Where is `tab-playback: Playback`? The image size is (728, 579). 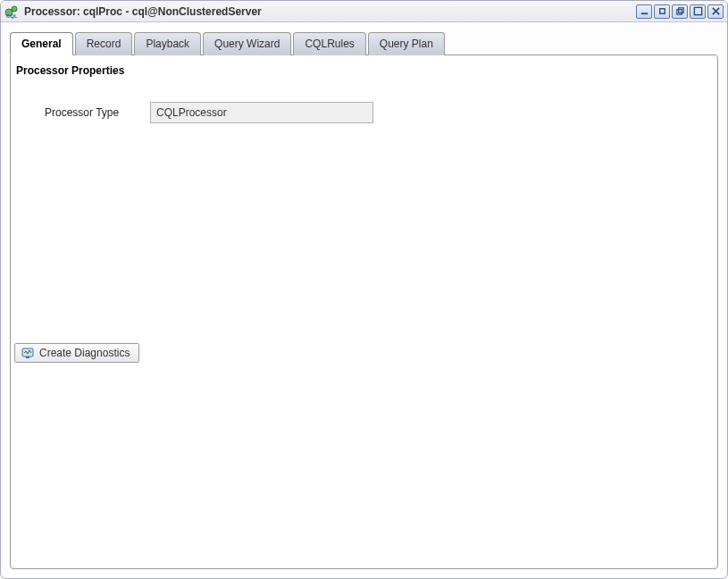
tab-playback: Playback is located at coordinates (168, 44).